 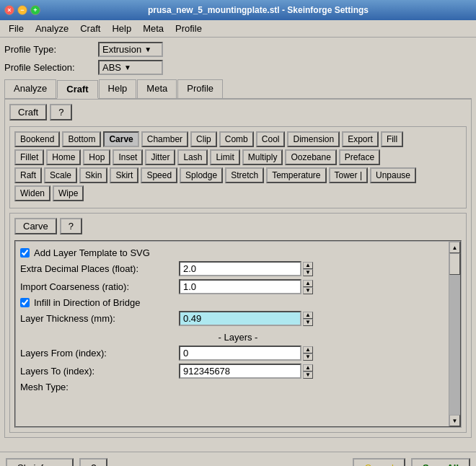 What do you see at coordinates (308, 283) in the screenshot?
I see `import-coarseness-up: ▲` at bounding box center [308, 283].